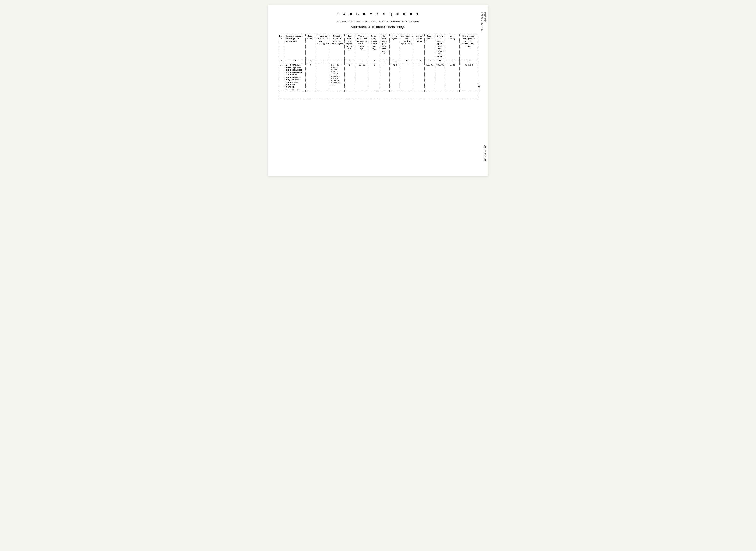  What do you see at coordinates (295, 61) in the screenshot?
I see `num-2: 2` at bounding box center [295, 61].